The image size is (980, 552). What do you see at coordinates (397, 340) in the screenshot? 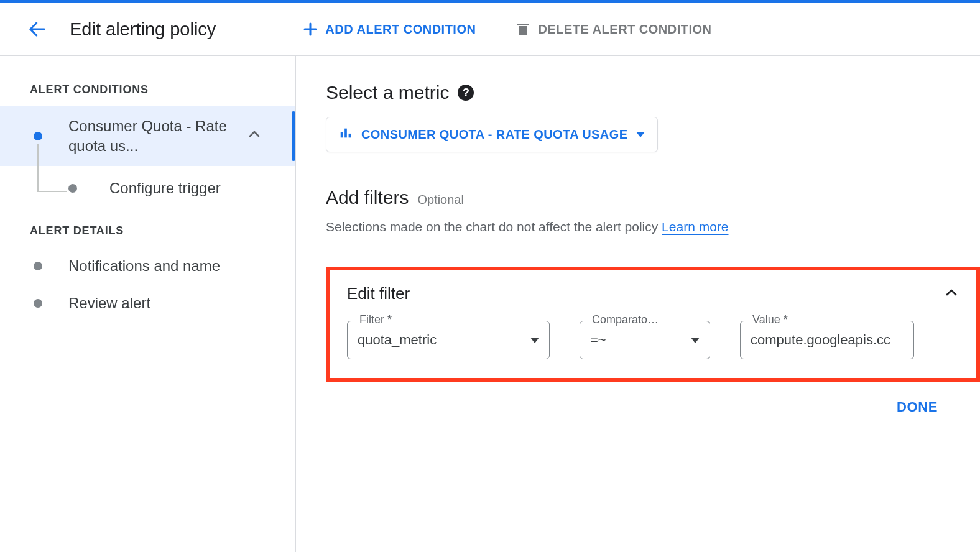
I see `filter-dropdown-value: quota_metric` at bounding box center [397, 340].